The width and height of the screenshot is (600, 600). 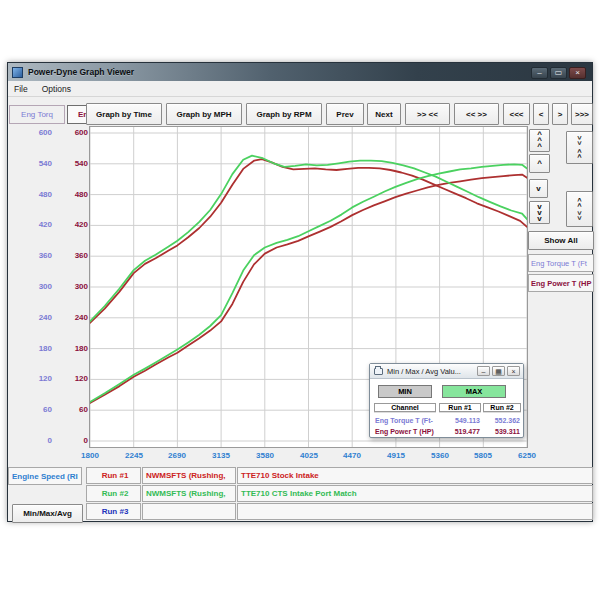 What do you see at coordinates (561, 283) in the screenshot?
I see `legend-power-channel: Eng Power T (HP` at bounding box center [561, 283].